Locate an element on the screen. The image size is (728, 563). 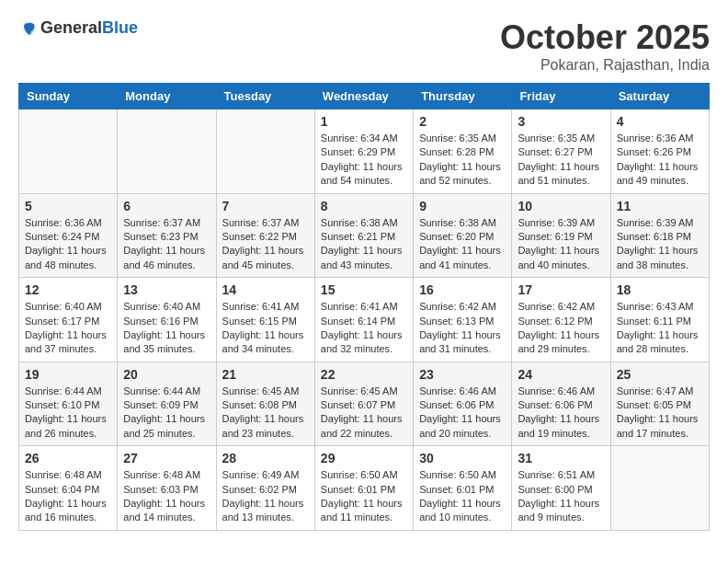
day-info: Sunrise: 6:47 AM Sunset: 6:05 PM Dayligh… is located at coordinates (660, 413).